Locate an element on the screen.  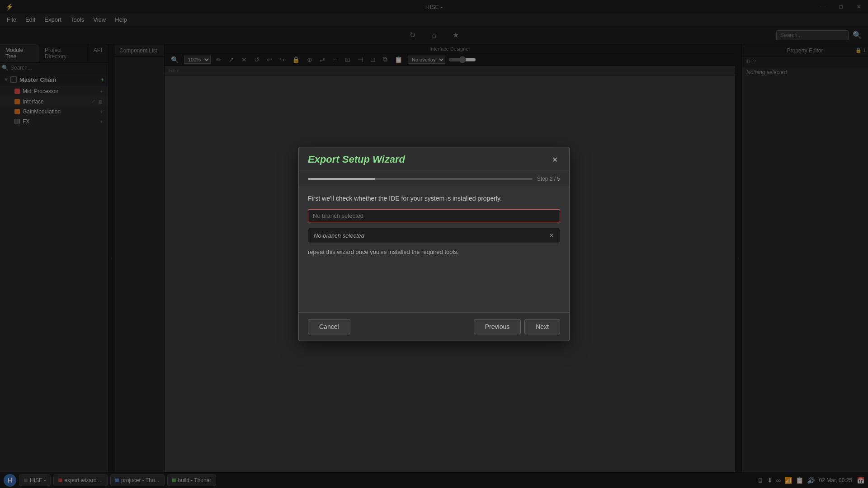
modal-progress-area: Step 2 / 5 is located at coordinates (434, 178).